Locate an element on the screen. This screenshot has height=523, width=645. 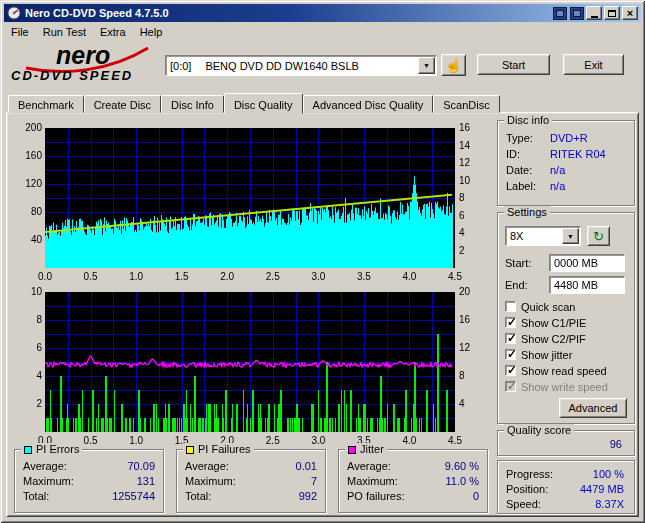
close-icon: × is located at coordinates (630, 13).